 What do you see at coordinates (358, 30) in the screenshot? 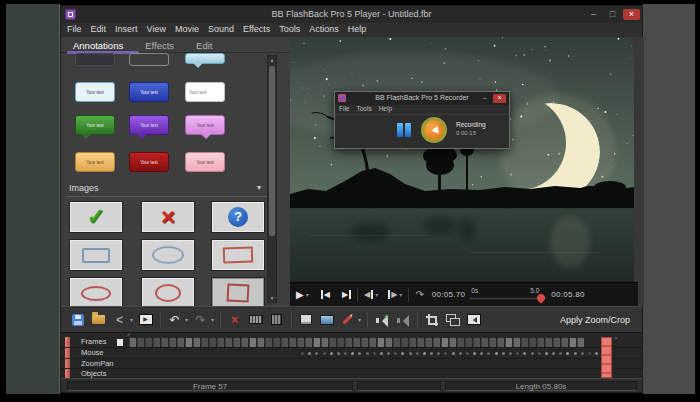
I see `menu-help: Help` at bounding box center [358, 30].